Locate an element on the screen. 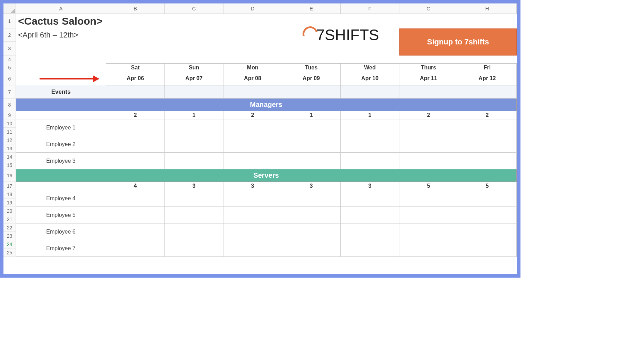  employee-label: Employee 3 is located at coordinates (61, 161).